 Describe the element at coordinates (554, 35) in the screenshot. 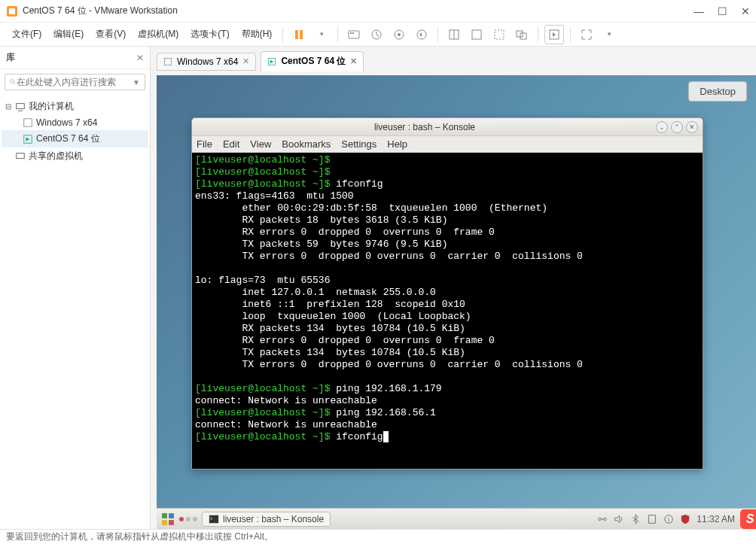

I see `enter-vm-button` at that location.